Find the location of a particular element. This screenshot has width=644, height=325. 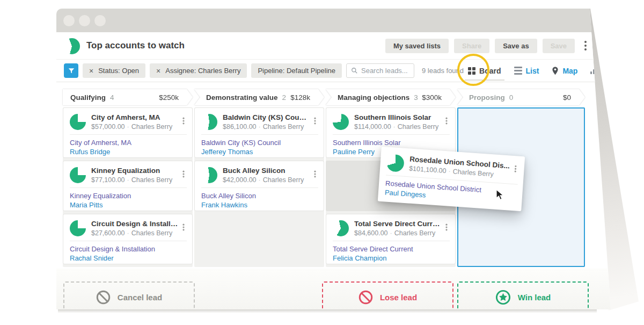

stage-value: $128k is located at coordinates (301, 98).